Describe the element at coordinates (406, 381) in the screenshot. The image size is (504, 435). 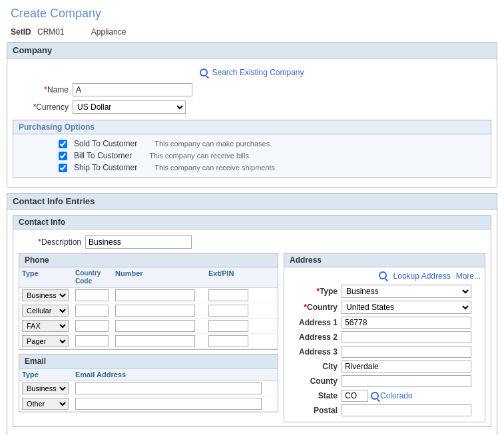
I see `county-input` at that location.